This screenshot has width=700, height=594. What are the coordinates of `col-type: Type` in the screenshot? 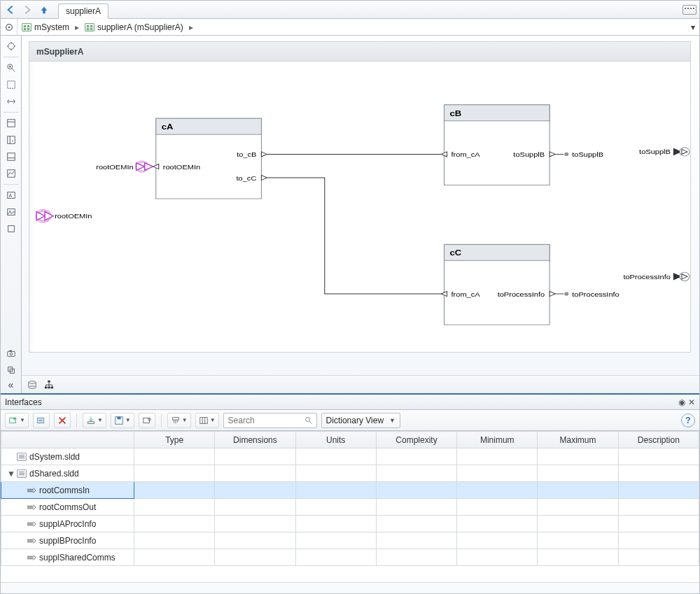 It's located at (175, 440).